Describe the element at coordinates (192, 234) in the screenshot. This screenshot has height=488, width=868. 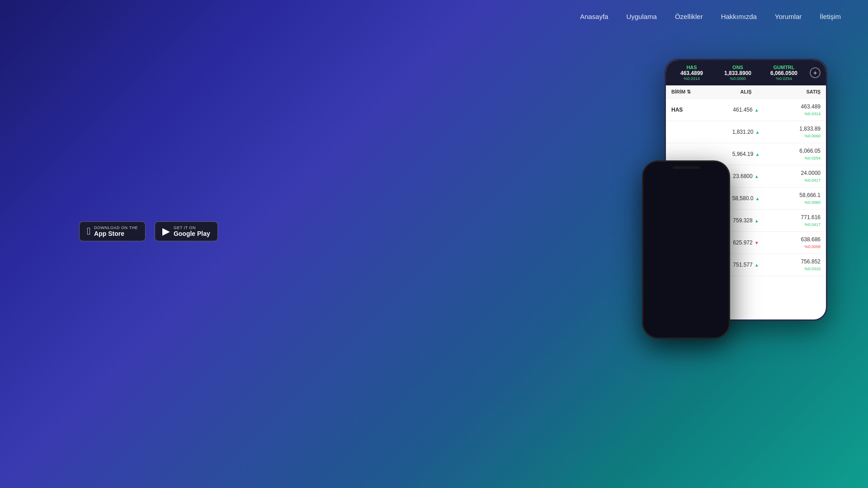
I see `google-play-name: Google Play` at that location.